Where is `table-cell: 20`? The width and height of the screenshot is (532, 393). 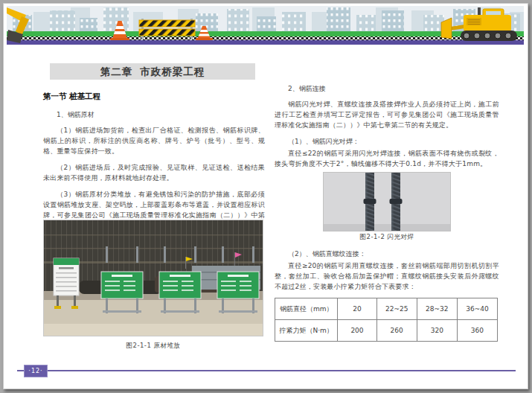
table-cell: 20 is located at coordinates (357, 310).